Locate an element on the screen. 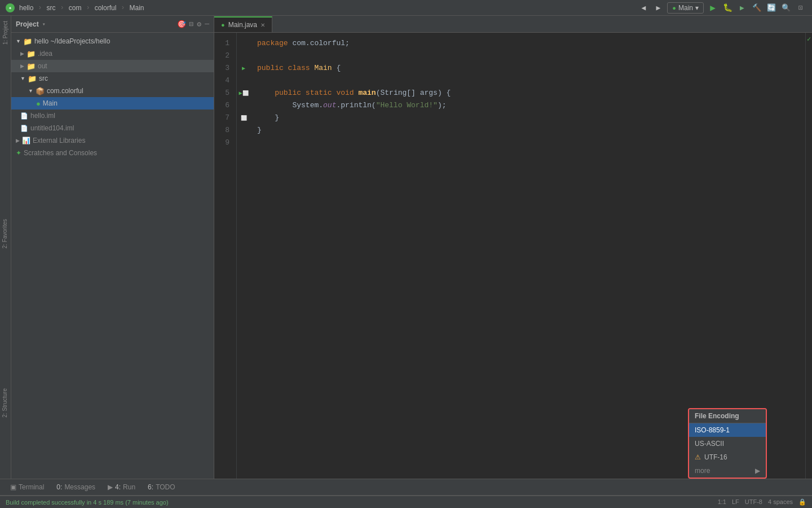  encoding-label-ascii: US-ASCII is located at coordinates (709, 444).